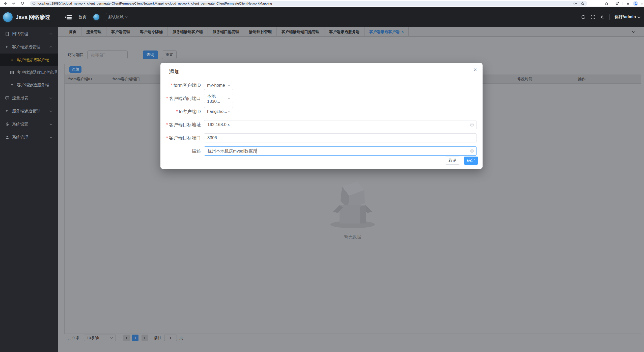  Describe the element at coordinates (525, 79) in the screenshot. I see `column-header-modified-time: 修改时间` at that location.